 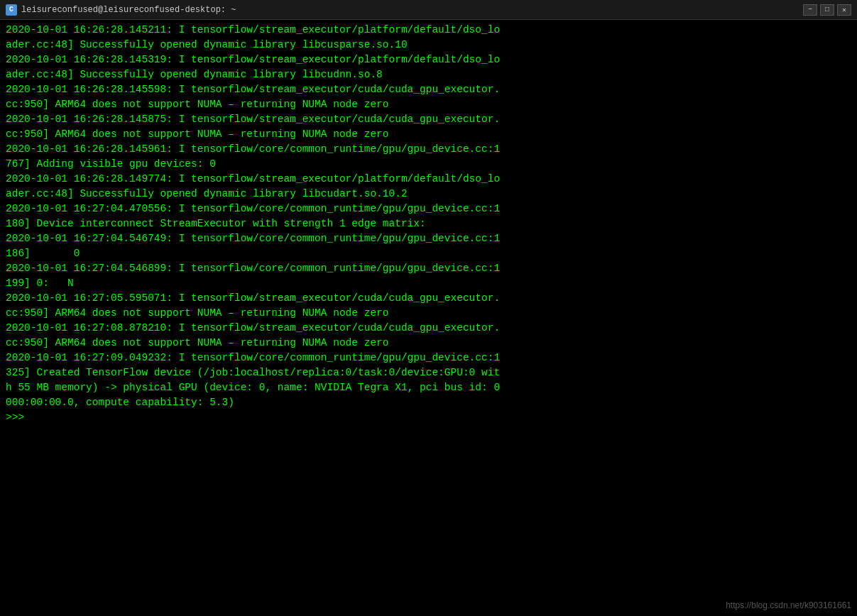 What do you see at coordinates (129, 10) in the screenshot?
I see `title-bar-text: leisureconfused@leisureconfused-desktop:…` at bounding box center [129, 10].